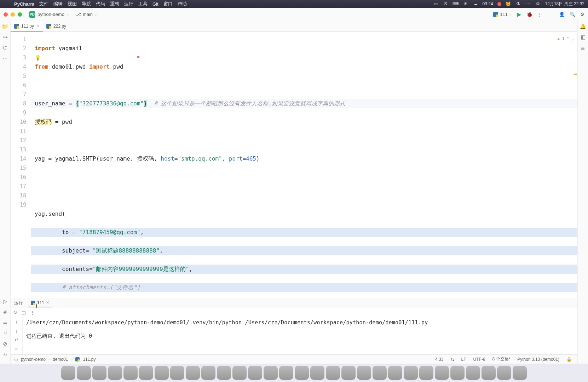  I want to click on search-icon: 🔍, so click(572, 14).